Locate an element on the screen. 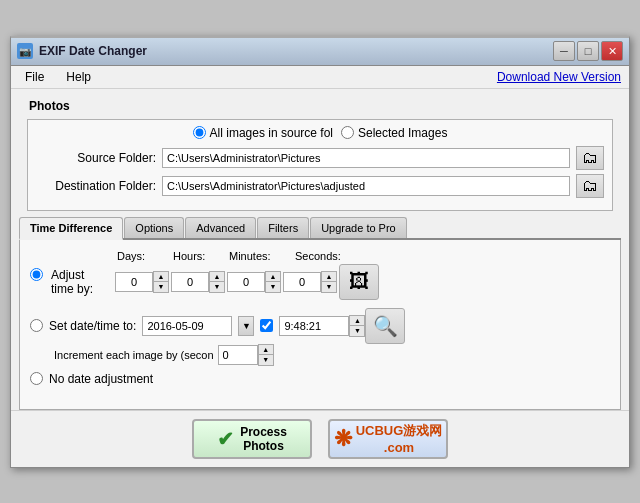 The image size is (640, 503). days-input is located at coordinates (134, 282).